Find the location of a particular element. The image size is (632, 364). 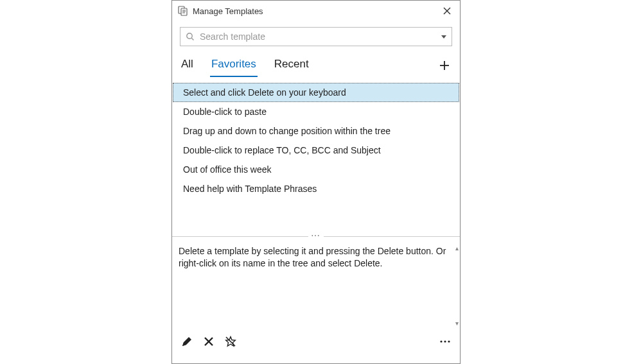

list-item: Need help with Template Phrases is located at coordinates (316, 189).